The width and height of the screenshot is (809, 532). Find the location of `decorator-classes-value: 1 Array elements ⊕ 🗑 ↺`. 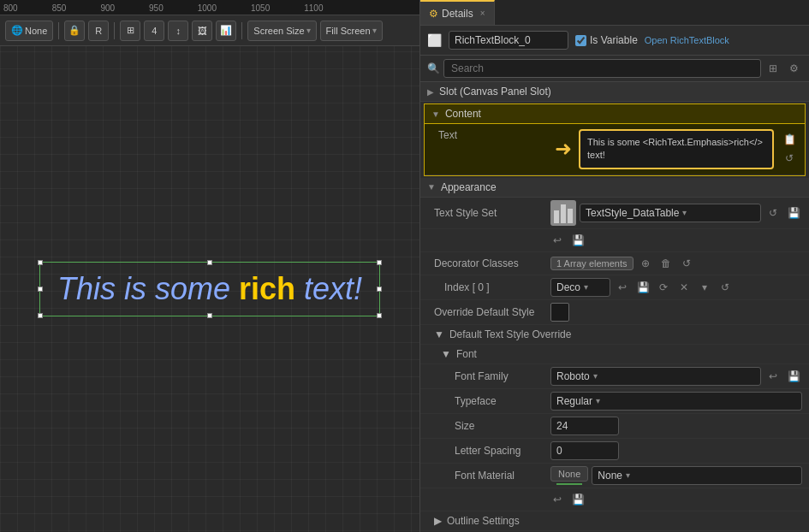

decorator-classes-value: 1 Array elements ⊕ 🗑 ↺ is located at coordinates (676, 263).